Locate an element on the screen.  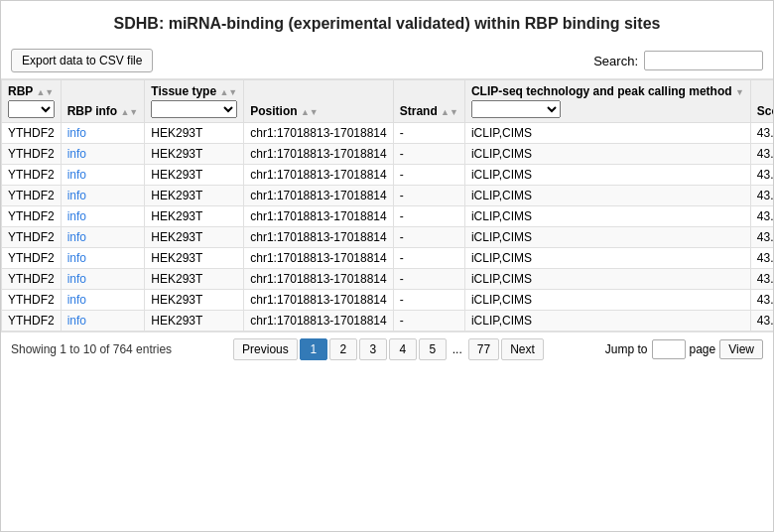
search-area: Search: is located at coordinates (679, 61).